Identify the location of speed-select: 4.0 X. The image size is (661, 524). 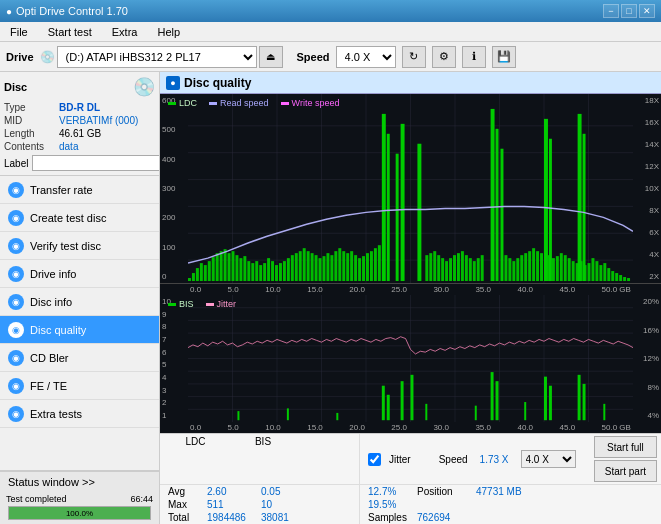
(366, 57).